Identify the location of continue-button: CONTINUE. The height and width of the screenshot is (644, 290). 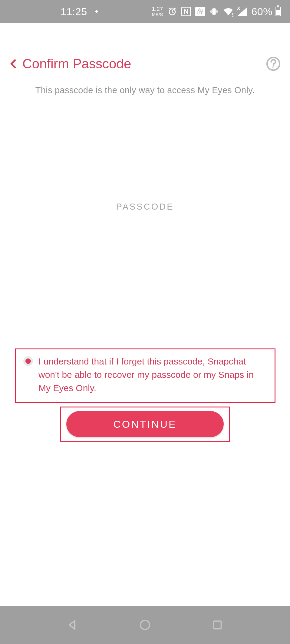
(145, 424).